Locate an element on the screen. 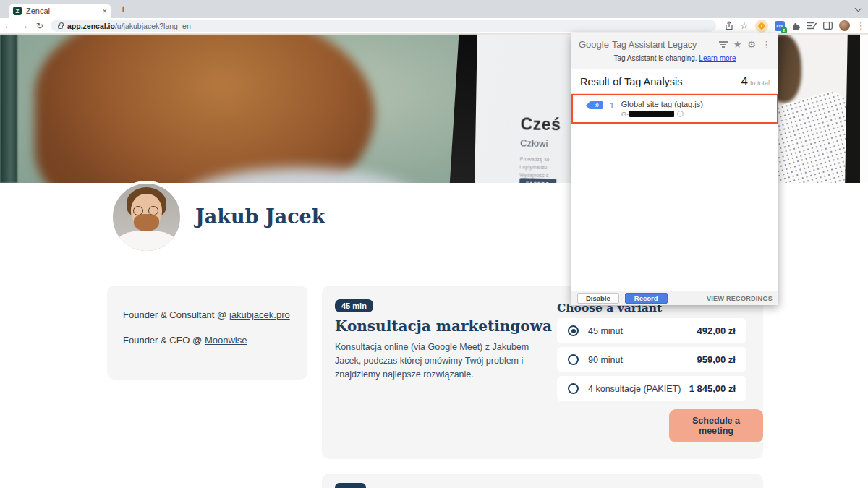 This screenshot has height=488, width=868. profile-avatar is located at coordinates (146, 217).